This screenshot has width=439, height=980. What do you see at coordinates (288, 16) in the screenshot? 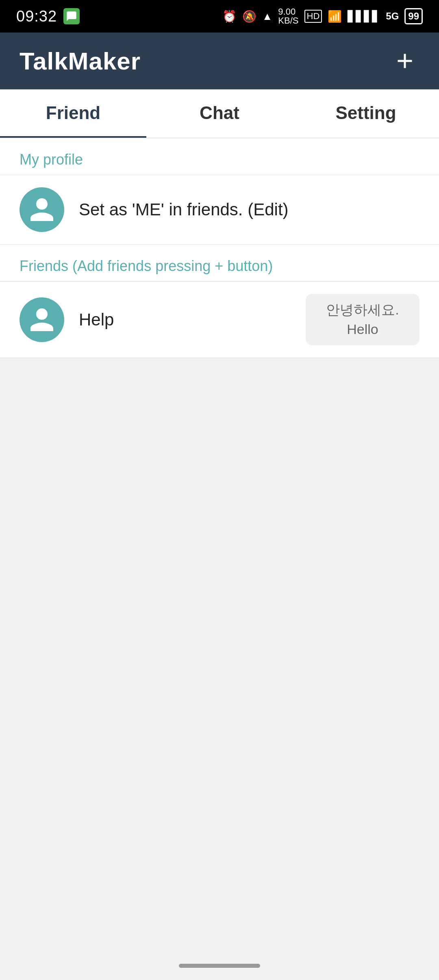
I see `speed-indicator: 9.00KB/S` at bounding box center [288, 16].